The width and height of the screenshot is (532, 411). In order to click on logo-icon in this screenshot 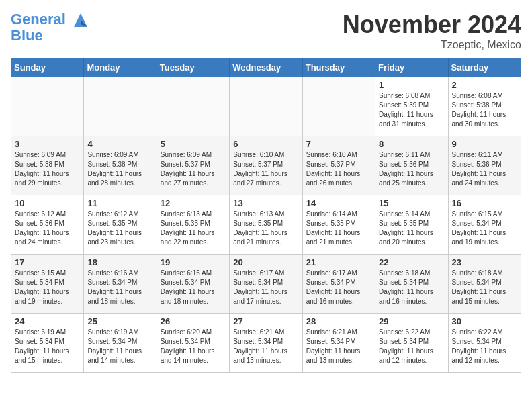, I will do `click(81, 20)`.